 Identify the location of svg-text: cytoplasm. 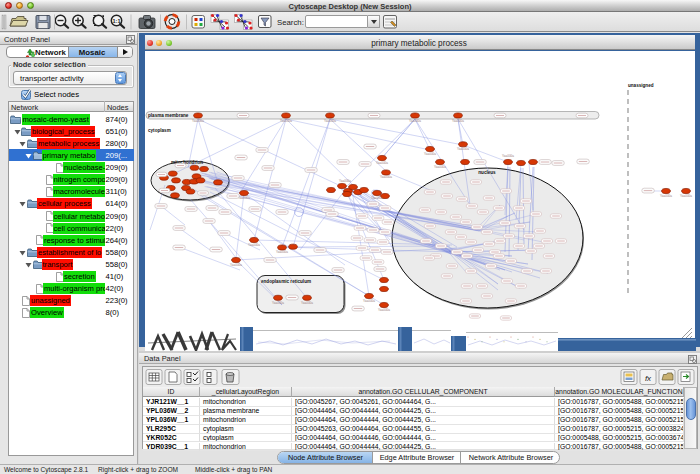
(160, 130).